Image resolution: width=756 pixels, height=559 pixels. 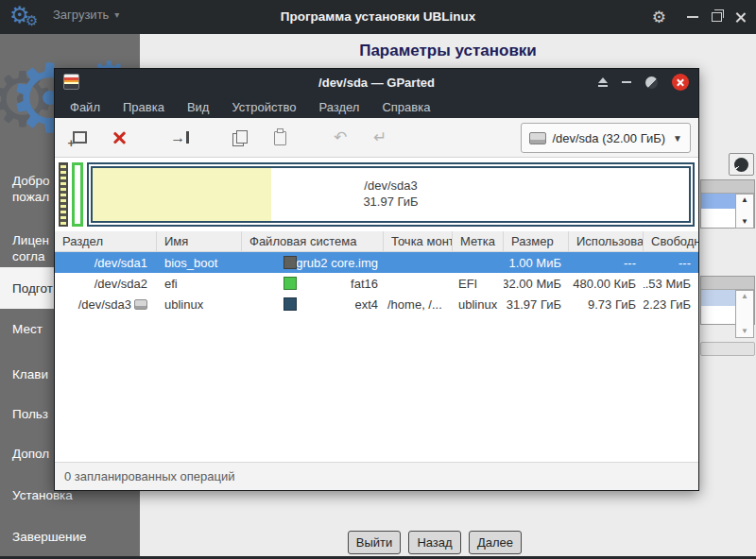 I want to click on back-button: Назад, so click(x=435, y=542).